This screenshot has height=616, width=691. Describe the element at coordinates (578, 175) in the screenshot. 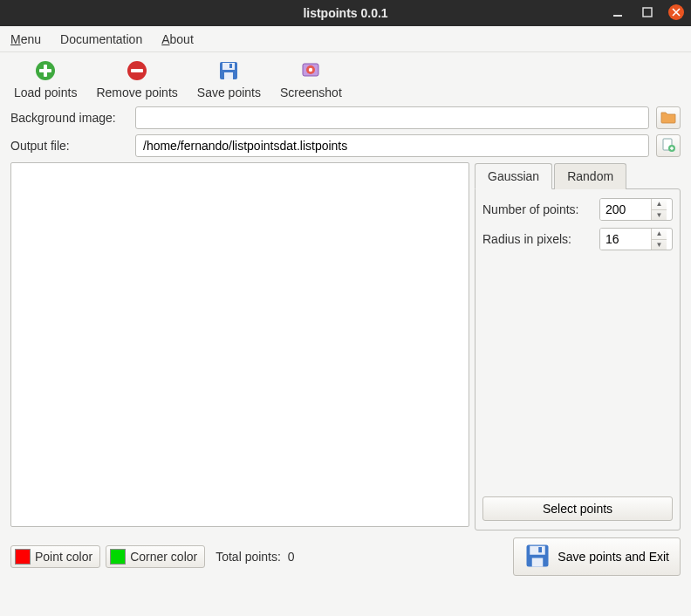

I see `tab-bar: Gaussian Random` at that location.